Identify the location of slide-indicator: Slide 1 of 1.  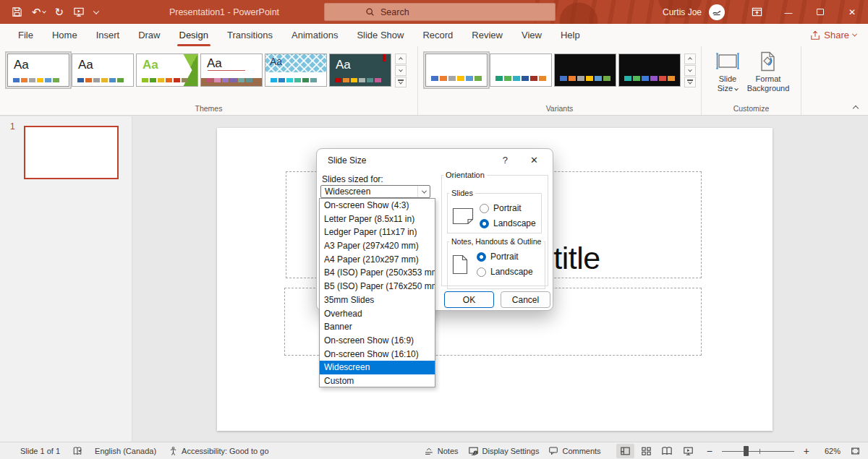
(41, 451).